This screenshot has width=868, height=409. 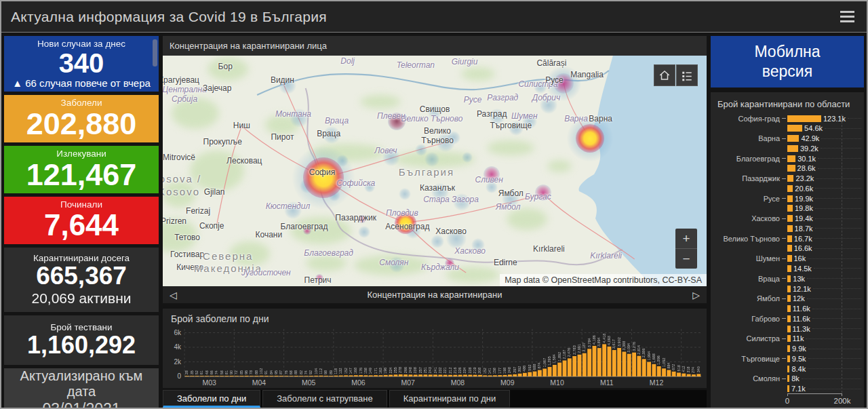 I want to click on carousel-prev-arrow: ◁, so click(x=174, y=295).